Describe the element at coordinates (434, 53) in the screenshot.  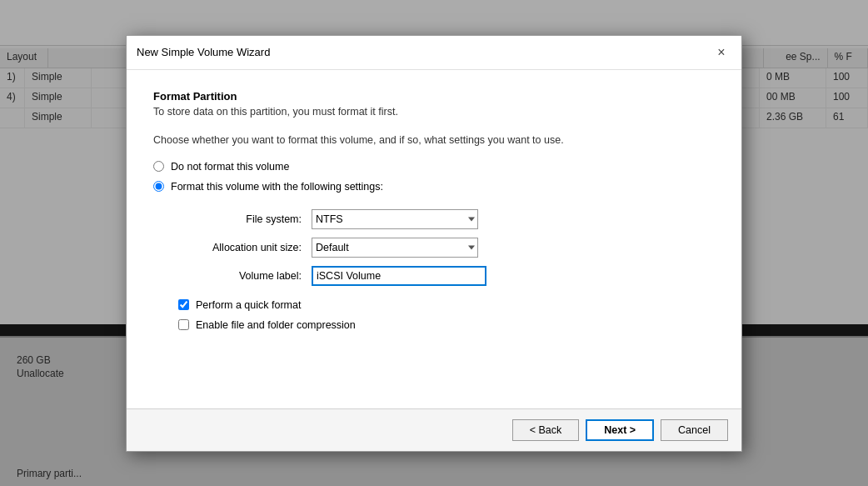
I see `title-bar: New Simple Volume Wizard ×` at that location.